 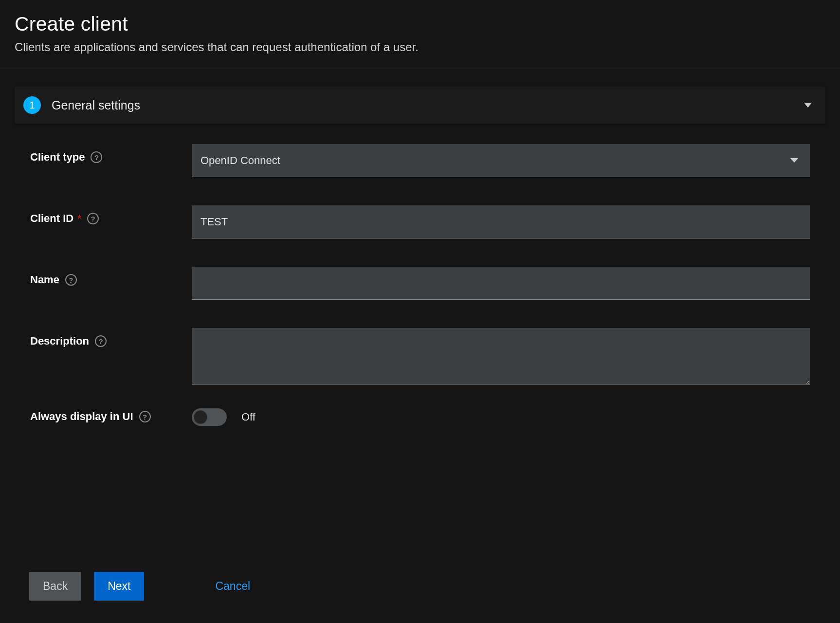 I want to click on name-input, so click(x=501, y=283).